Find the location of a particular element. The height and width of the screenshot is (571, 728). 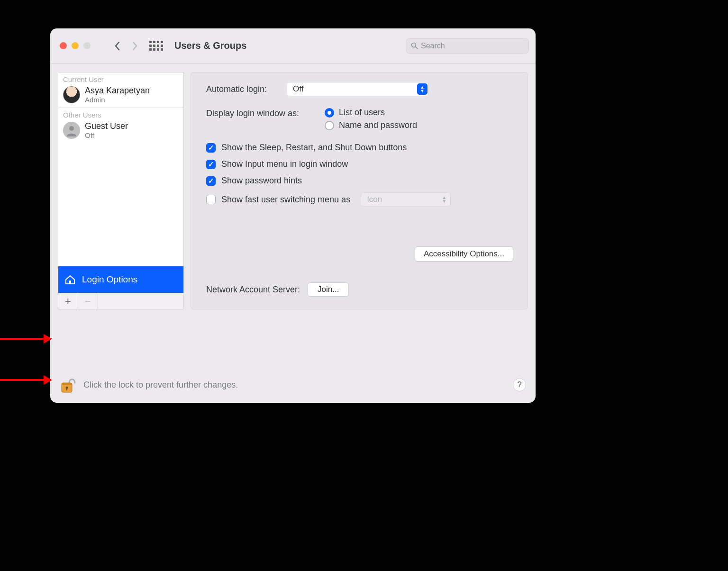

join-button: Join... is located at coordinates (328, 290).